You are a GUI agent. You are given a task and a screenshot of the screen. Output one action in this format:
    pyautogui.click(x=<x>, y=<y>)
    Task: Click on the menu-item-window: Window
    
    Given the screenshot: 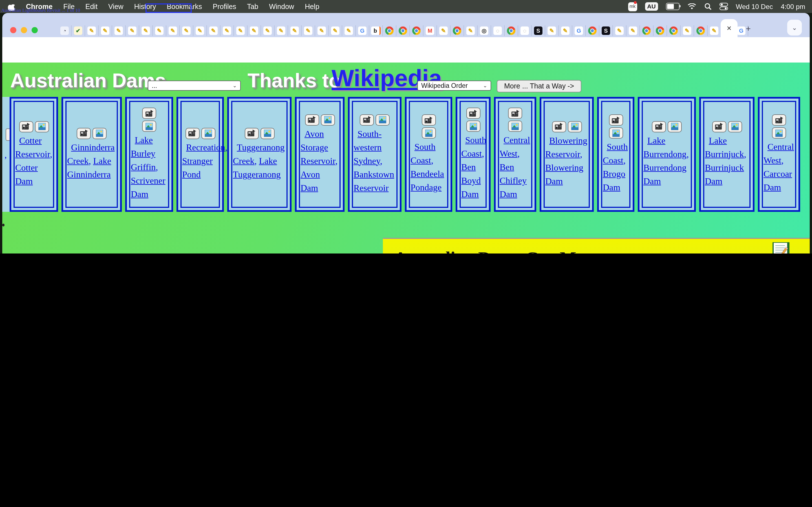 What is the action you would take?
    pyautogui.click(x=282, y=7)
    